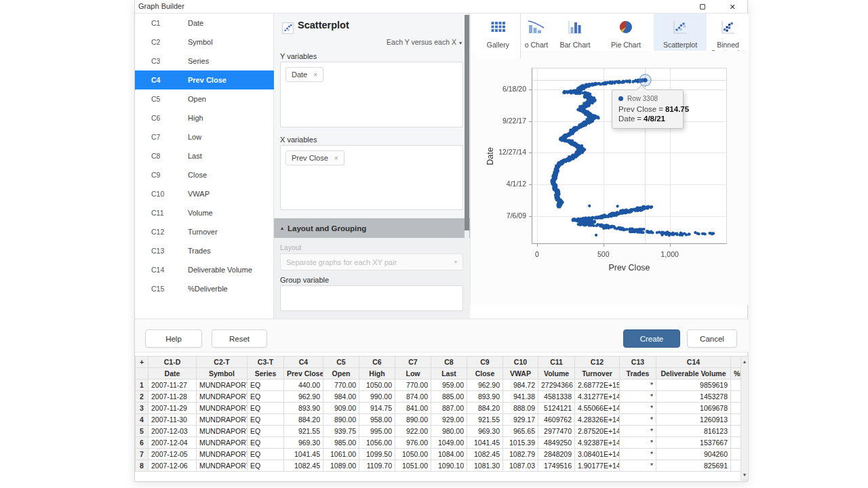  Describe the element at coordinates (142, 397) in the screenshot. I see `row-number-cell: 2` at that location.